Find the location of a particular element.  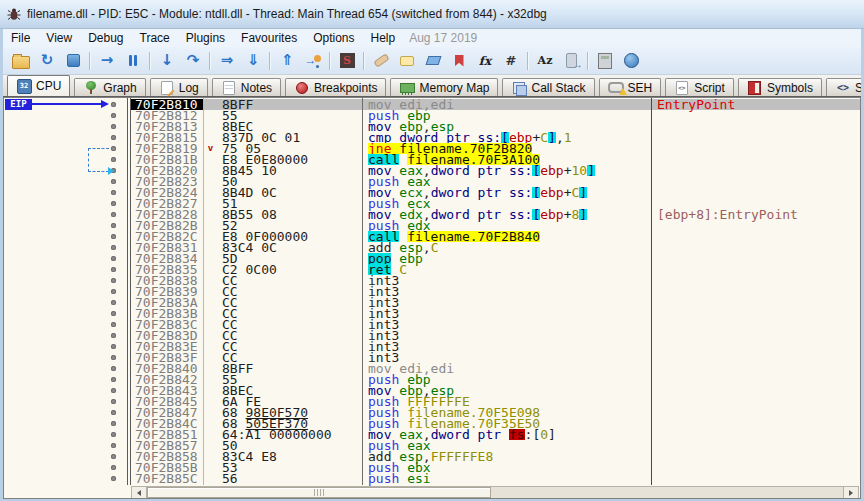

tab-log: Log is located at coordinates (179, 87).